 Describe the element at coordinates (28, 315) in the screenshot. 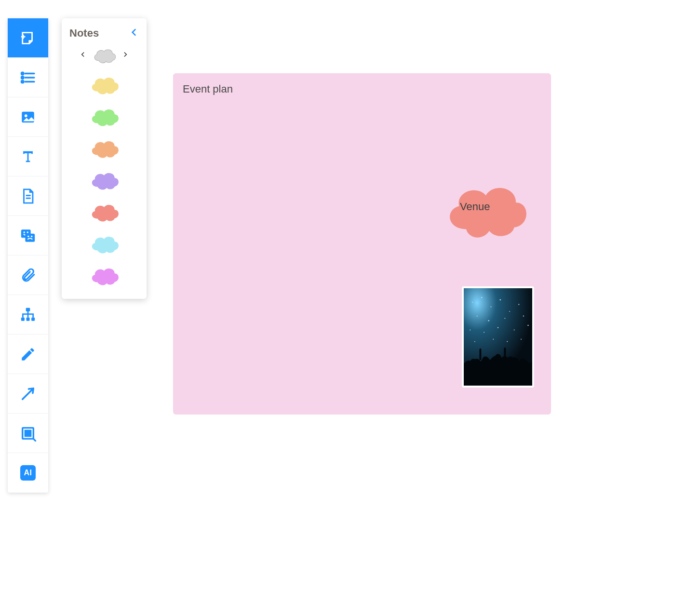

I see `sitemap-icon` at that location.